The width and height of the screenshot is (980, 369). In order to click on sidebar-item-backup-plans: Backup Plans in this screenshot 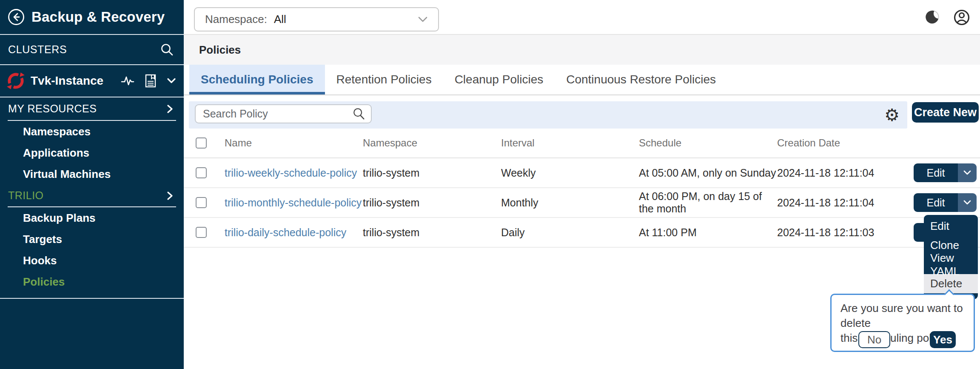, I will do `click(92, 218)`.